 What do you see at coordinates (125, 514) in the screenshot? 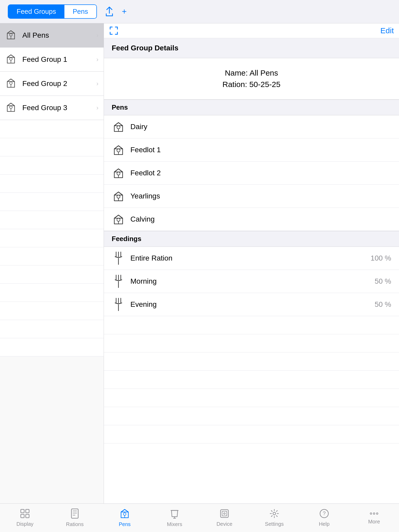
I see `pens-icon` at bounding box center [125, 514].